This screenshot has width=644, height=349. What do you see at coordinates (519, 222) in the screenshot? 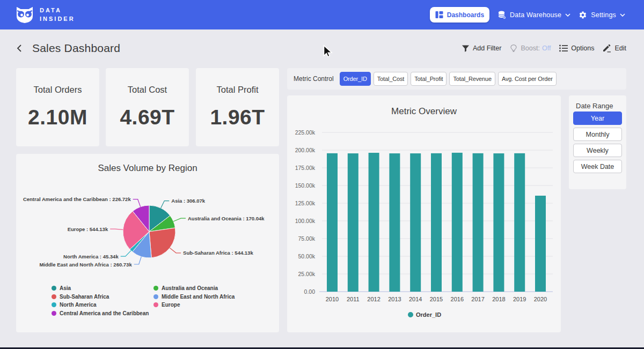
I see `bar-2019` at bounding box center [519, 222].